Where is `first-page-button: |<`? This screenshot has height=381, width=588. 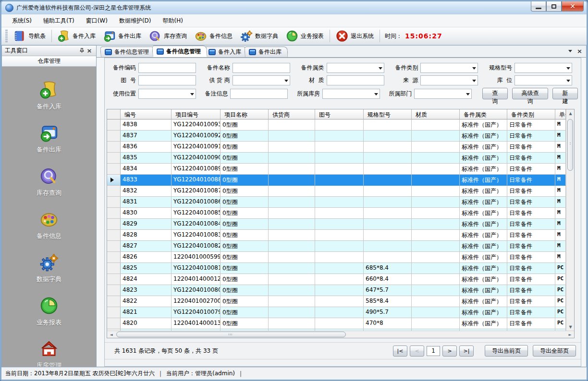 first-page-button: |< is located at coordinates (400, 351).